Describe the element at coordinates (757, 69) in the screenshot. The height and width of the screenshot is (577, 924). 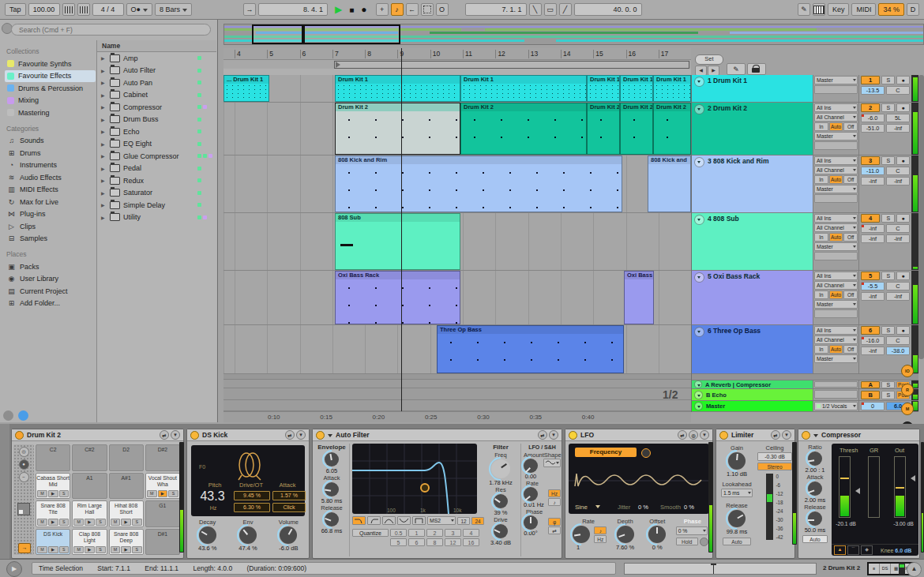
I see `lock-envelopes-button` at that location.